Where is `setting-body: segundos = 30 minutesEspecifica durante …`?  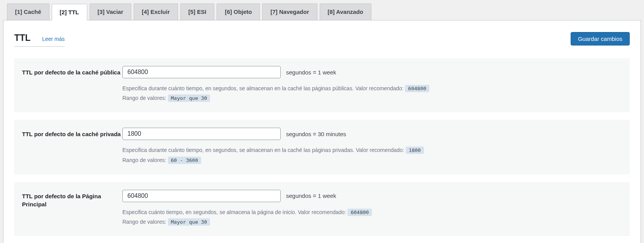 setting-body: segundos = 30 minutesEspecifica durante … is located at coordinates (372, 146).